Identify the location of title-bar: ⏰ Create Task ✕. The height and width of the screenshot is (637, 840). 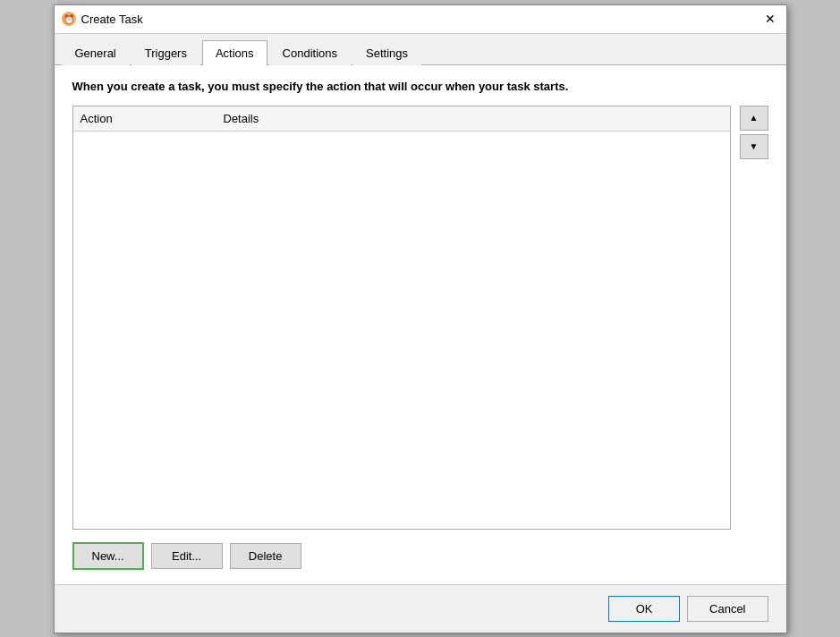
(420, 20).